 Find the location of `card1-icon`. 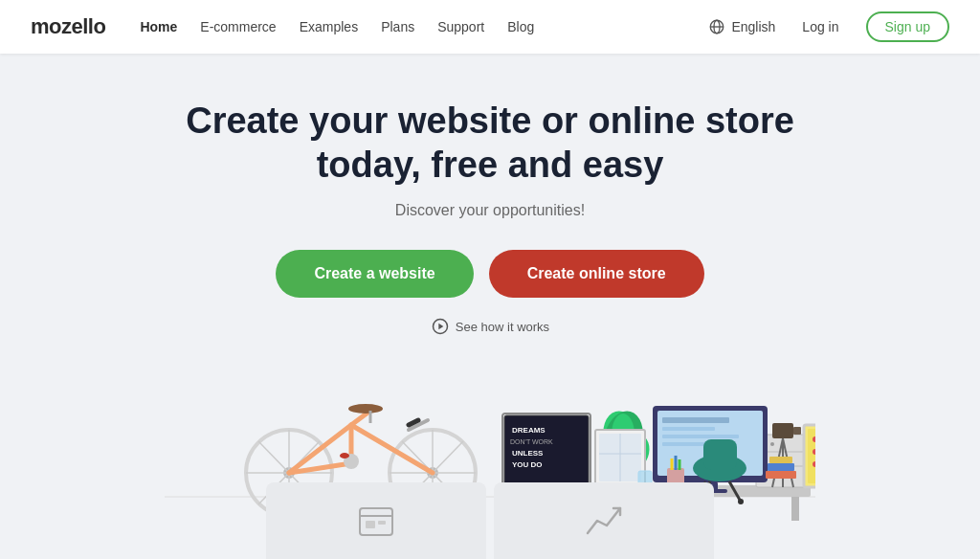

card1-icon is located at coordinates (376, 521).